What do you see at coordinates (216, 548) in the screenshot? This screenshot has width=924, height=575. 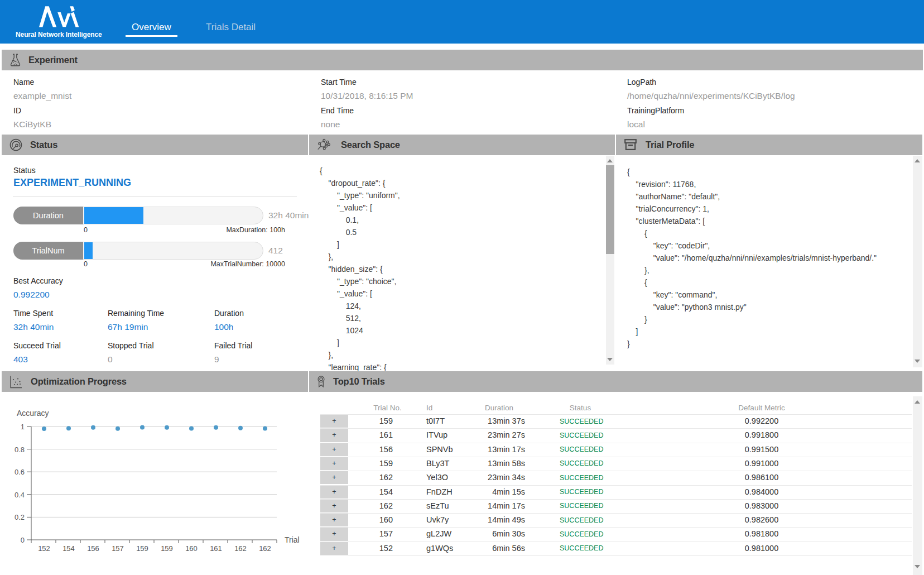 I see `svg-text: 161` at bounding box center [216, 548].